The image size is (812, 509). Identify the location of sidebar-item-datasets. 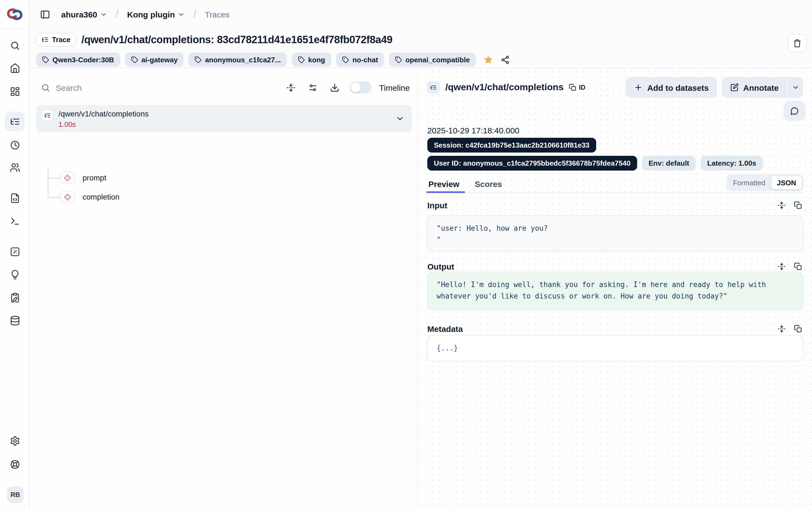
(15, 320).